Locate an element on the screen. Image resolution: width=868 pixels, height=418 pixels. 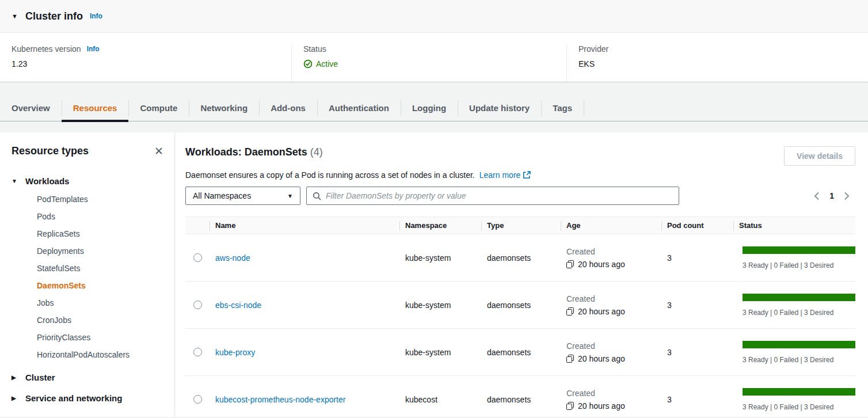
tab-networking: Networking is located at coordinates (224, 108).